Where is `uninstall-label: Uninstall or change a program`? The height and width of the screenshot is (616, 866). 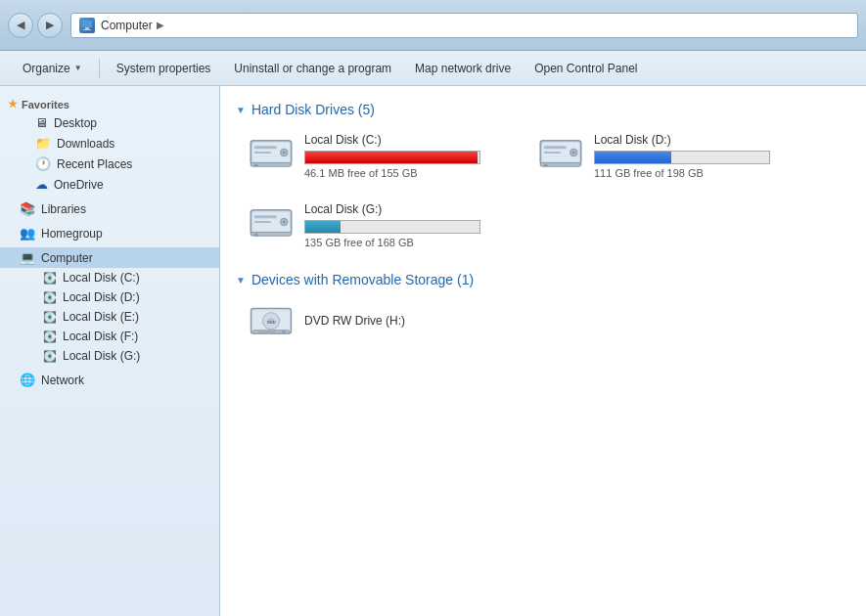
uninstall-label: Uninstall or change a program is located at coordinates (313, 68).